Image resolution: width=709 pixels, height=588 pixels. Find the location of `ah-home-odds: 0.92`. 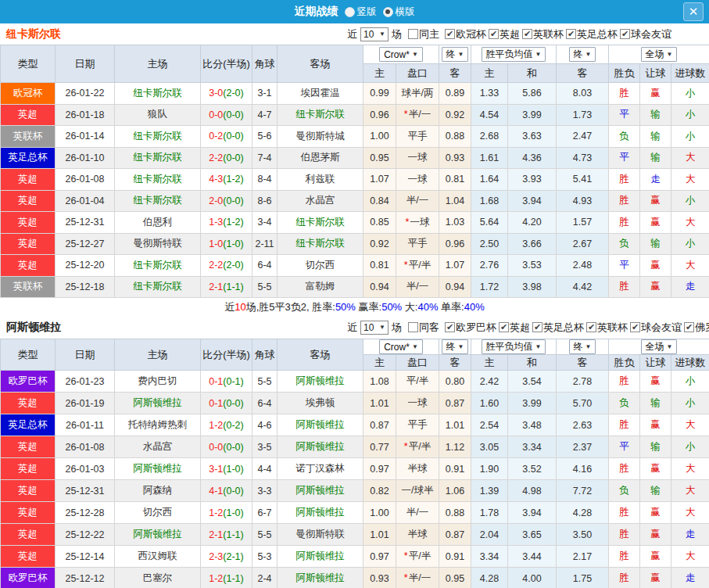

ah-home-odds: 0.92 is located at coordinates (380, 244).